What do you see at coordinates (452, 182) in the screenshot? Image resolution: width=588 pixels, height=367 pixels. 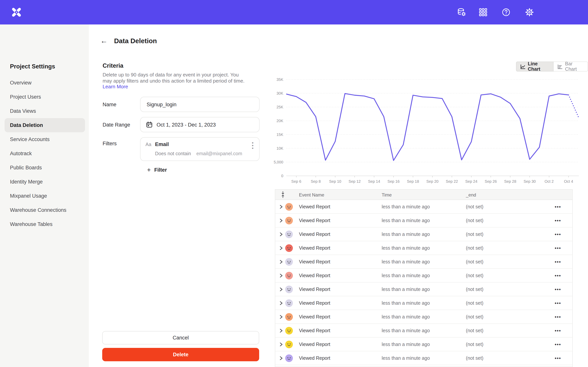 I see `svg-text: Sep 22` at bounding box center [452, 182].